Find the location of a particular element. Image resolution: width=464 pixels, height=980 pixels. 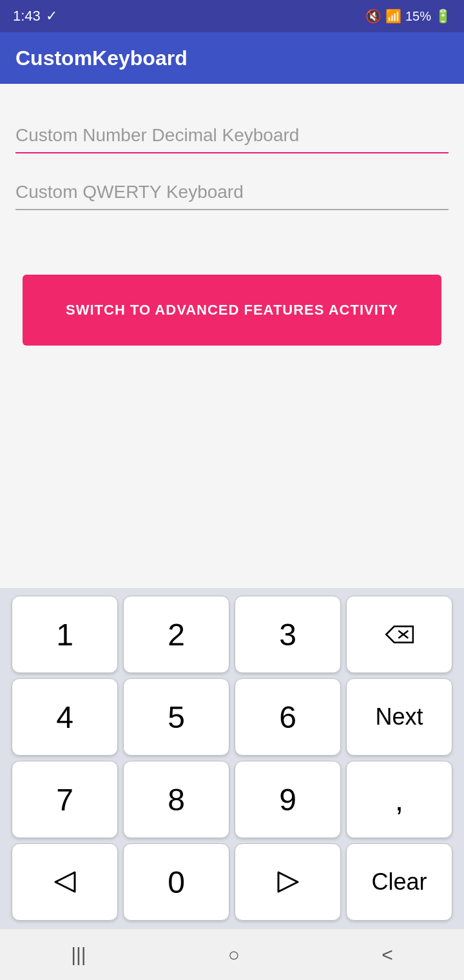

back-nav-icon: < is located at coordinates (387, 955).